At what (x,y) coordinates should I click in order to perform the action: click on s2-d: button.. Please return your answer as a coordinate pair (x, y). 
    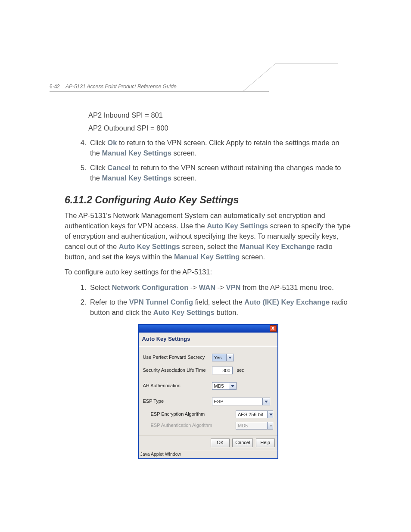
    Looking at the image, I should click on (227, 312).